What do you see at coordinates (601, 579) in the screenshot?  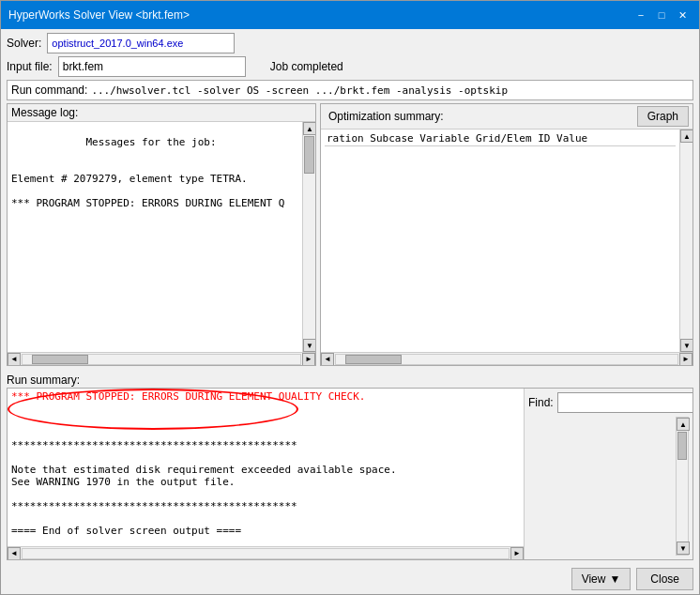 I see `view-button: View ▼` at bounding box center [601, 579].